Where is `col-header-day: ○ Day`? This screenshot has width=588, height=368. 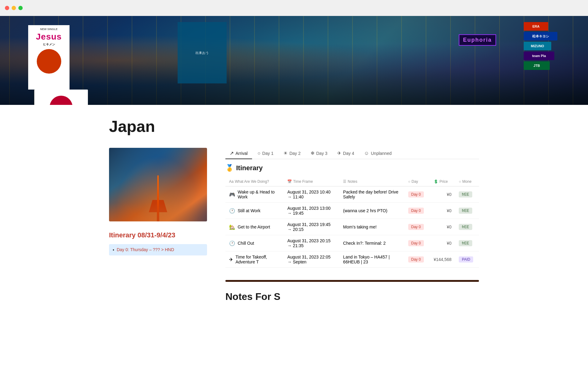
col-header-day: ○ Day is located at coordinates (417, 182).